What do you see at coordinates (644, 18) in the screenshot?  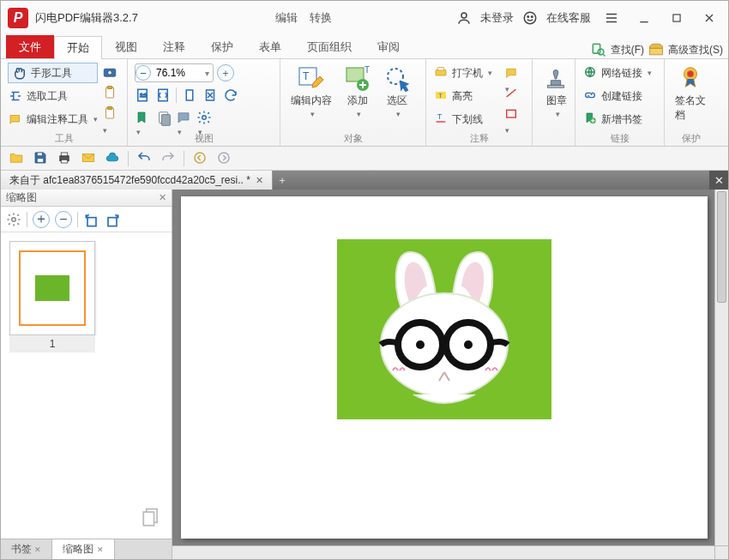 I see `minimize-button` at bounding box center [644, 18].